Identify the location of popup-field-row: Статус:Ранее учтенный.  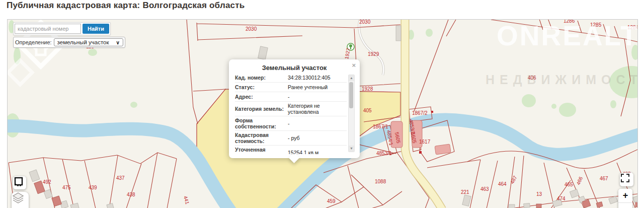
(291, 88).